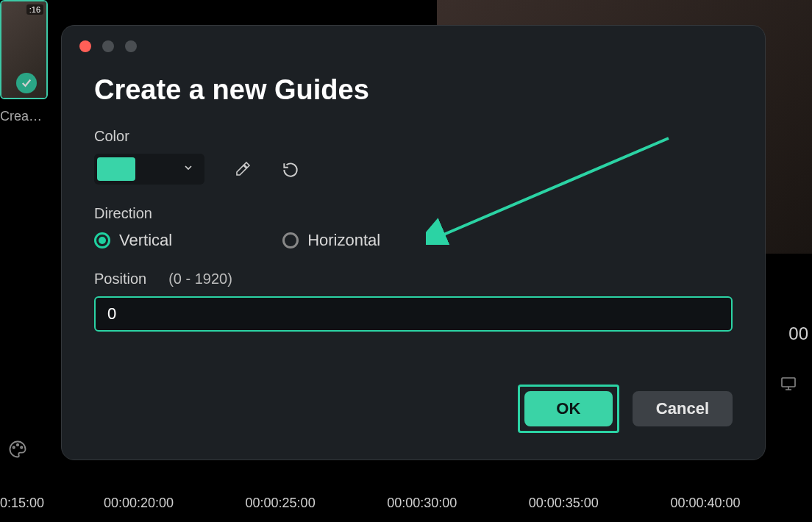  What do you see at coordinates (569, 409) in the screenshot?
I see `ok-highlight-box: OK` at bounding box center [569, 409].